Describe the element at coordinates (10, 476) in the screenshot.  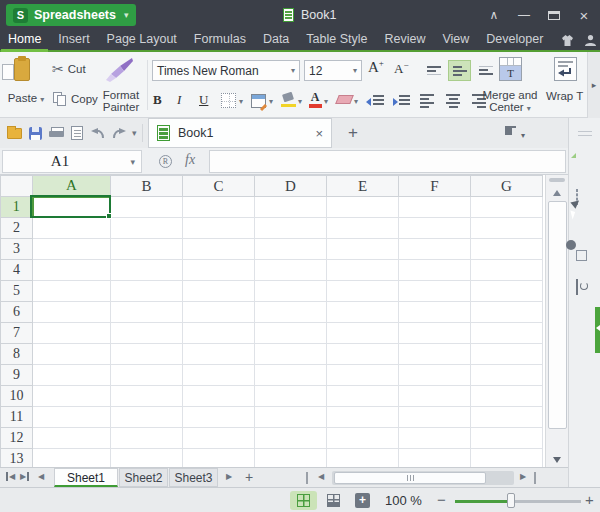
I see `first-sheet-button: ◀` at that location.